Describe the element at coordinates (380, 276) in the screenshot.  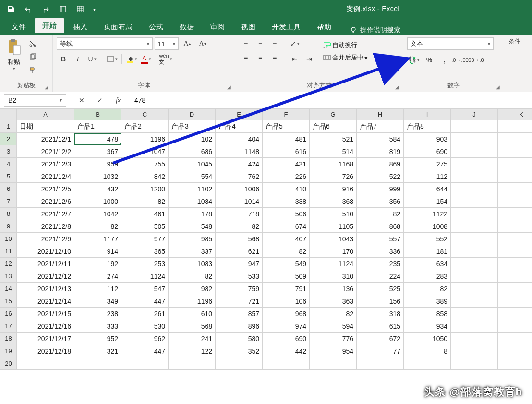
I see `cell: 224` at that location.